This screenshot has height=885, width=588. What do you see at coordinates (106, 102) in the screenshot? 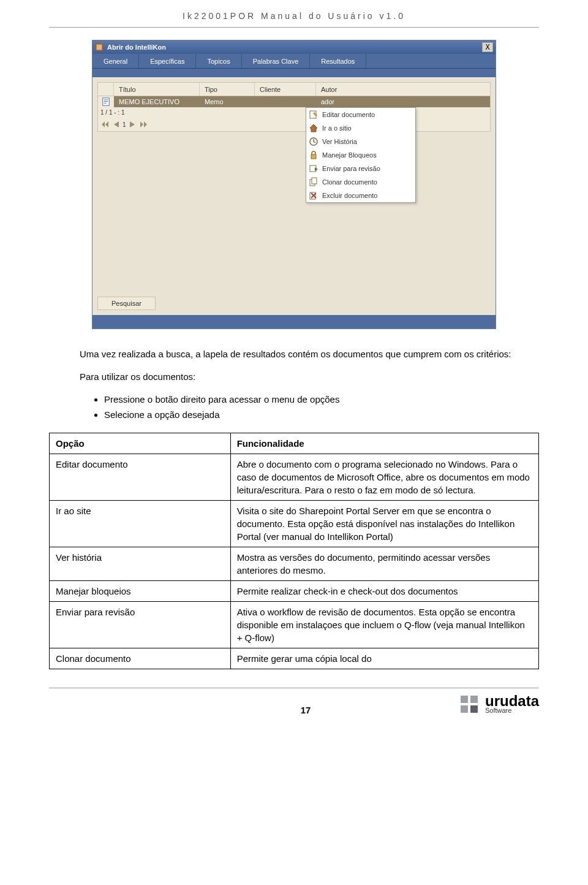
I see `row-doc-icon-cell` at bounding box center [106, 102].